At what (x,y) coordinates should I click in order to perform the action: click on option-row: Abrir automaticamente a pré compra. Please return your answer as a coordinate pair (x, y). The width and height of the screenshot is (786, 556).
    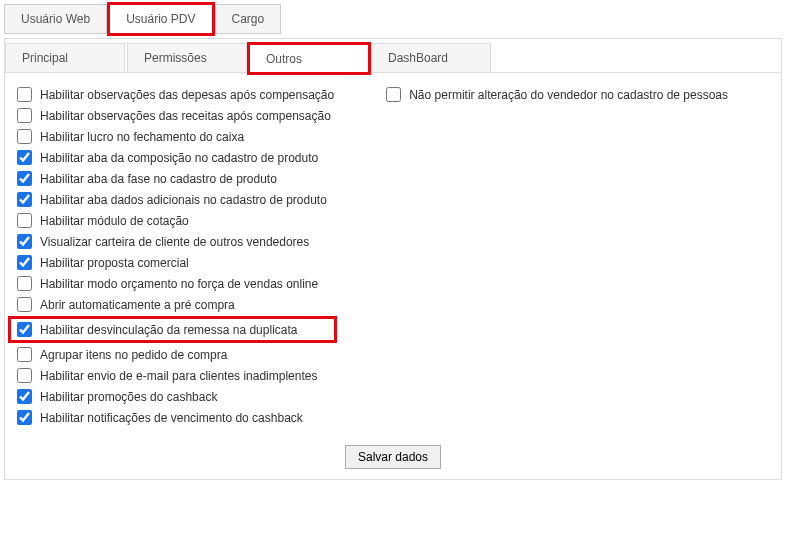
    Looking at the image, I should click on (172, 304).